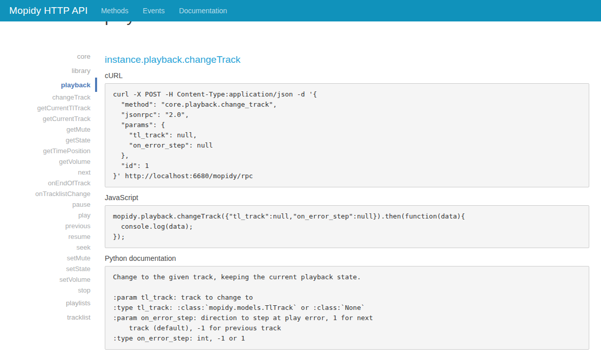 This screenshot has height=364, width=601. What do you see at coordinates (49, 215) in the screenshot?
I see `sidebar-item-play: play` at bounding box center [49, 215].